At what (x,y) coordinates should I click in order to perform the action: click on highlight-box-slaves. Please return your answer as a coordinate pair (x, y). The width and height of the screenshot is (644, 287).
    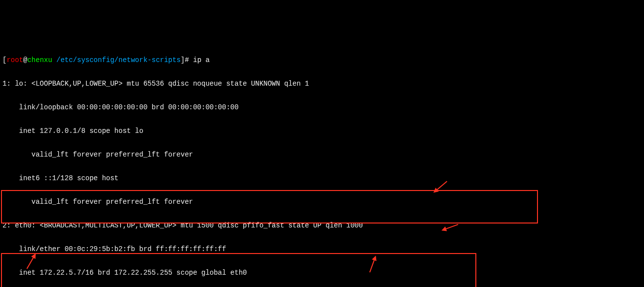
    Looking at the image, I should click on (269, 207).